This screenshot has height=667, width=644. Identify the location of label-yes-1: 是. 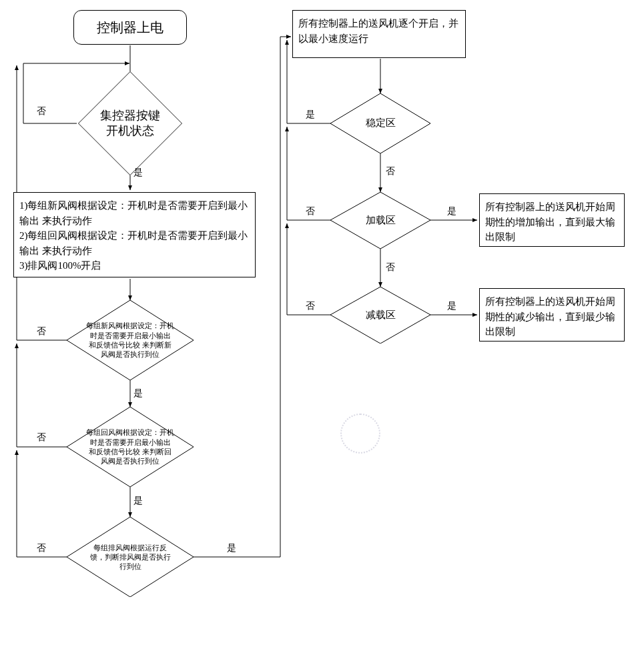
(138, 173).